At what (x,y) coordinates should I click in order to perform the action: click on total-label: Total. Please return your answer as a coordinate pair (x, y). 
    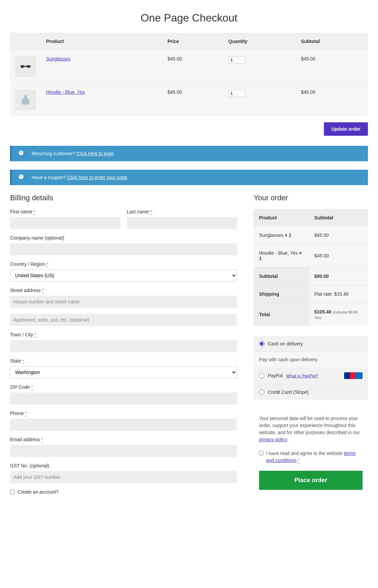
    Looking at the image, I should click on (282, 314).